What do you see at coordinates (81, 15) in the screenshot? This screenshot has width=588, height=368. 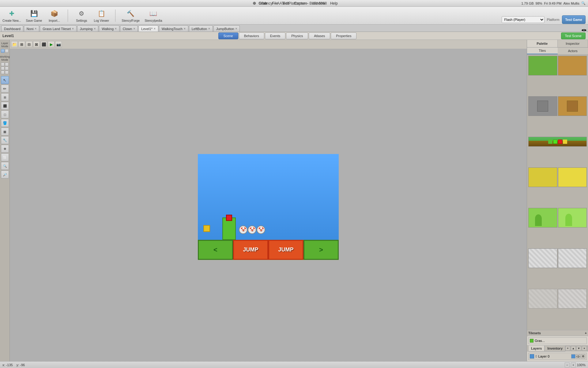 I see `settings-button: ⚙ Settings` at bounding box center [81, 15].